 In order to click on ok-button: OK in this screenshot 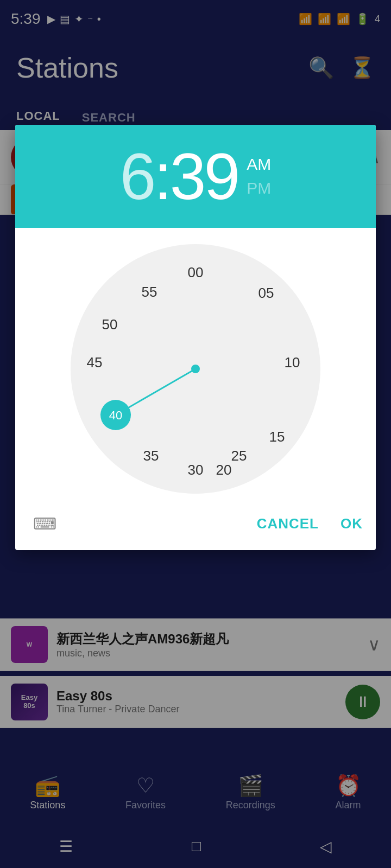, I will do `click(352, 524)`.